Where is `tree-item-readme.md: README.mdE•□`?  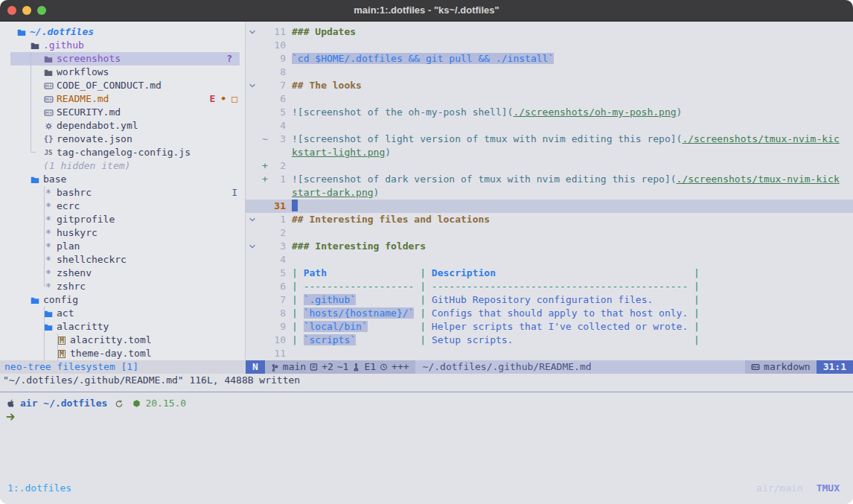
tree-item-readme.md: README.mdE•□ is located at coordinates (122, 99).